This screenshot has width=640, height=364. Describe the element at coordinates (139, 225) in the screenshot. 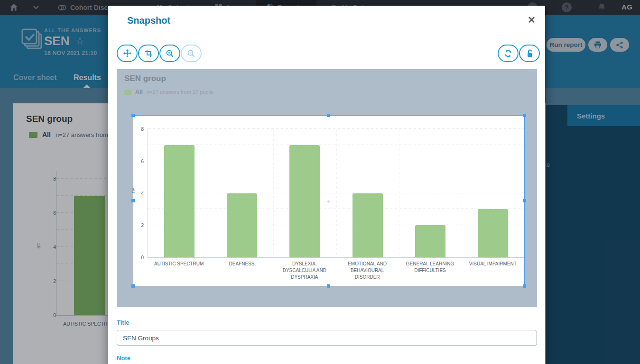

I see `y-tick-2: 2` at that location.